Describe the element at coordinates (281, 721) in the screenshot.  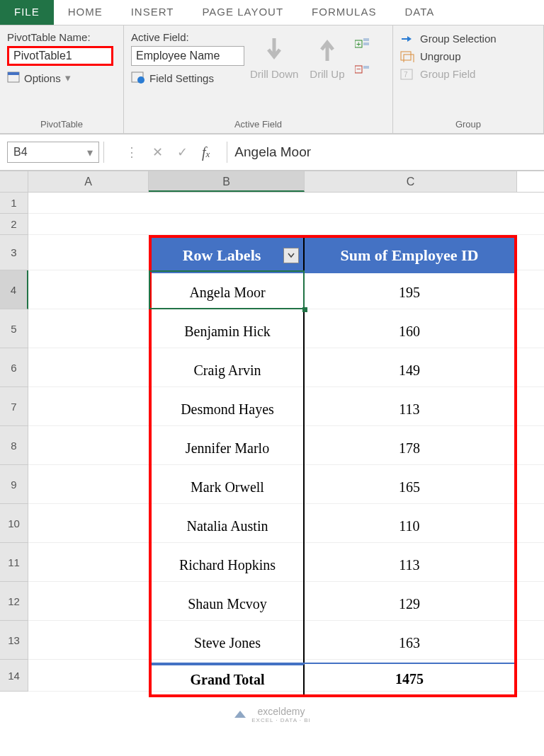
I see `watermark-sub: EXCEL · DATA · BI` at that location.